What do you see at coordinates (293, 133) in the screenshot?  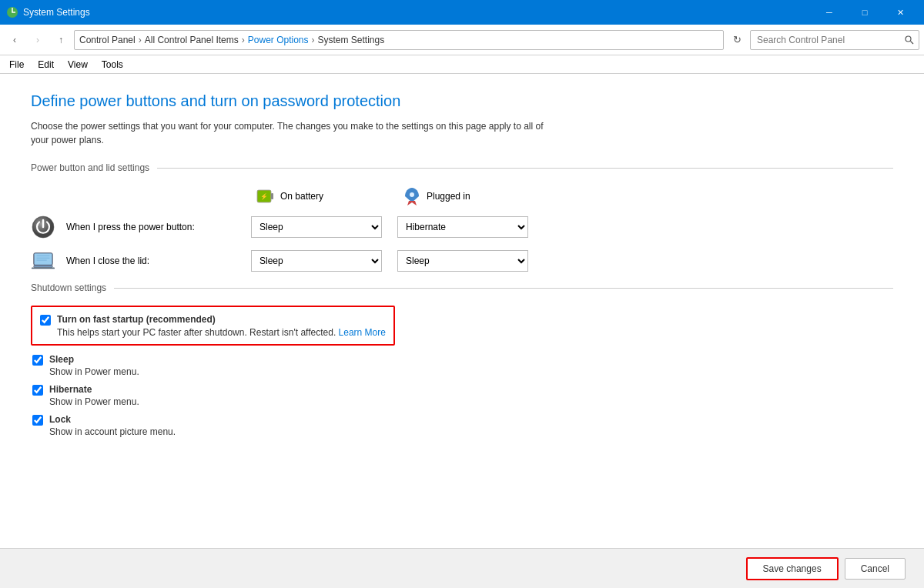 I see `page-description: Choose the power settings that you want …` at bounding box center [293, 133].